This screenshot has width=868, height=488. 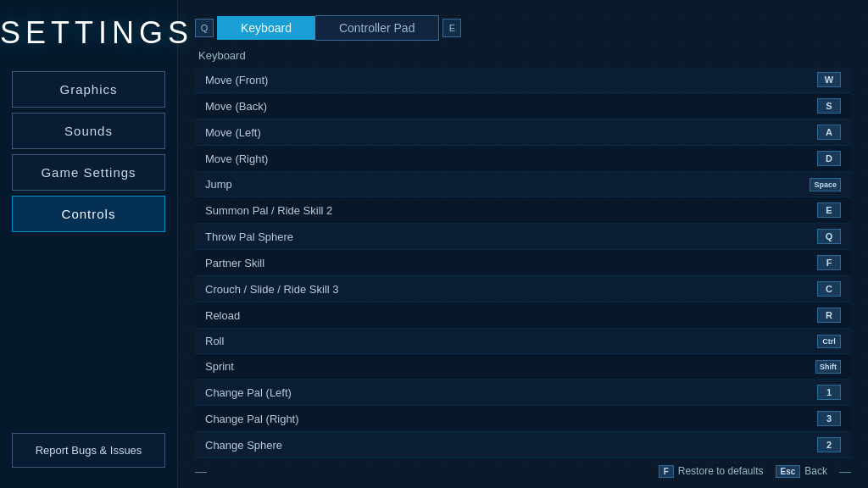 What do you see at coordinates (829, 106) in the screenshot?
I see `key-badge: S` at bounding box center [829, 106].